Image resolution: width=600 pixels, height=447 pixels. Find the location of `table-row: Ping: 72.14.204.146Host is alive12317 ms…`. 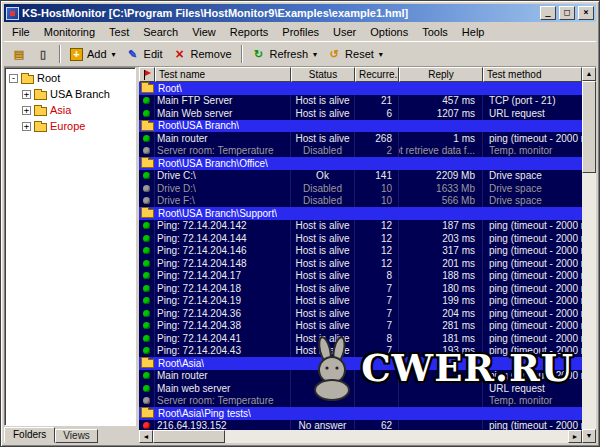

table-row: Ping: 72.14.204.146Host is alive12317 ms… is located at coordinates (360, 252).